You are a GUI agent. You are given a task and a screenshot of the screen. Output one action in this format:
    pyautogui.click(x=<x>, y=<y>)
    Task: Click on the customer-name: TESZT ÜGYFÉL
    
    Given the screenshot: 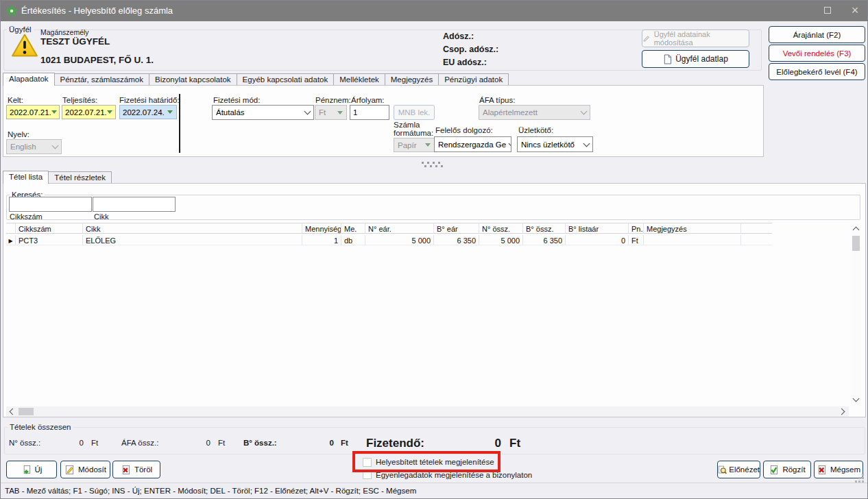 What is the action you would take?
    pyautogui.click(x=75, y=41)
    